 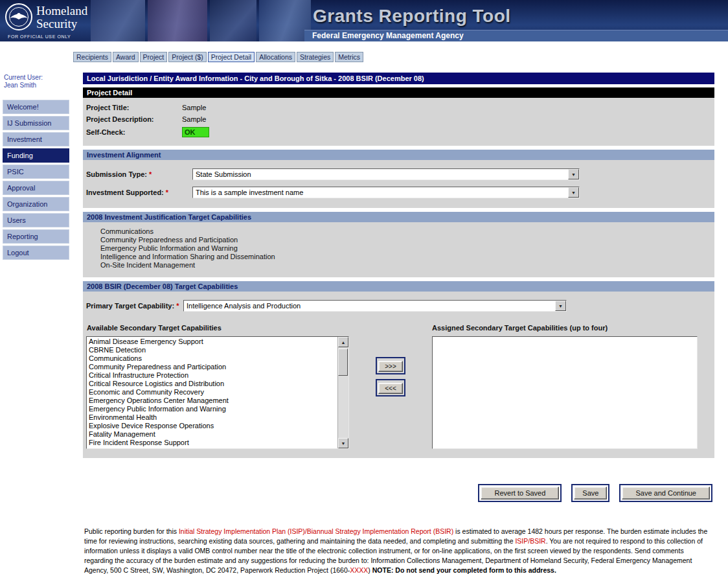 I want to click on scroll-up-button: ▲, so click(x=343, y=342).